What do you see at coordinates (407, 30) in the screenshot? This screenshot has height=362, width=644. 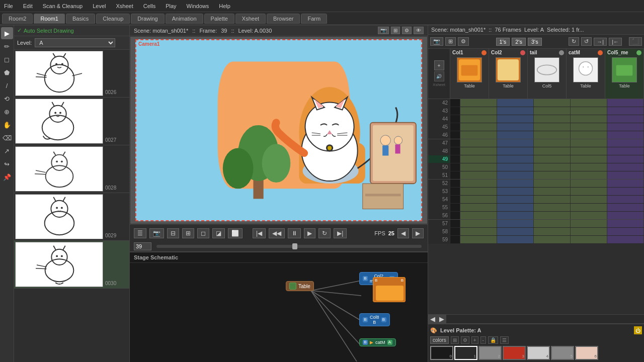 I see `settings-icon-btn: ⚙` at bounding box center [407, 30].